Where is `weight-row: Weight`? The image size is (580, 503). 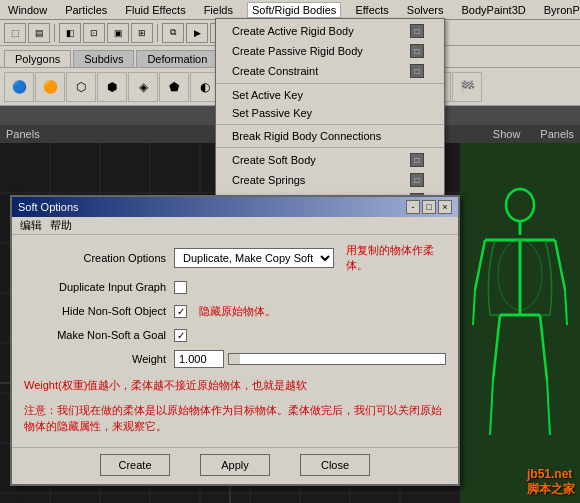 weight-row: Weight is located at coordinates (235, 359).